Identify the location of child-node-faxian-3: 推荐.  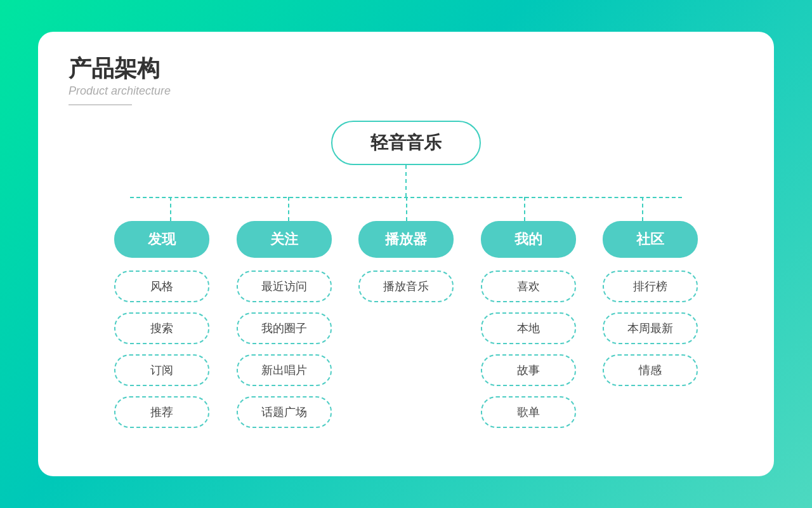
(162, 412).